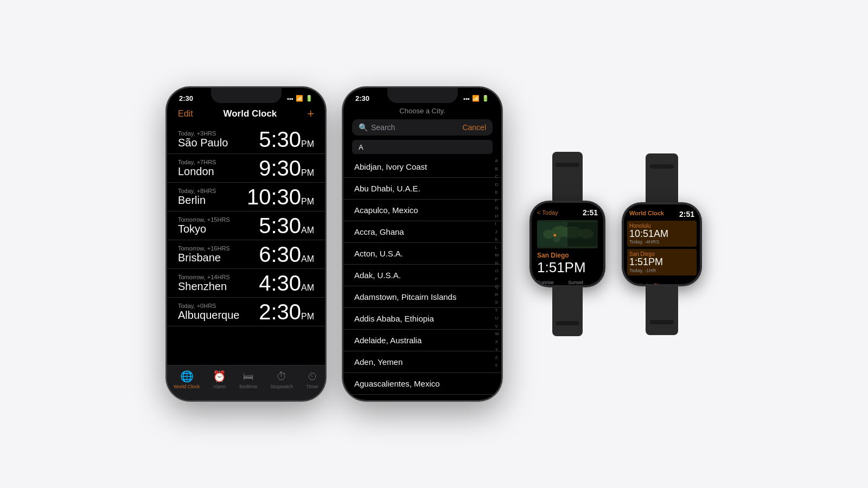  Describe the element at coordinates (282, 380) in the screenshot. I see `tab-stopwatch: ⏱ Stopwatch` at that location.